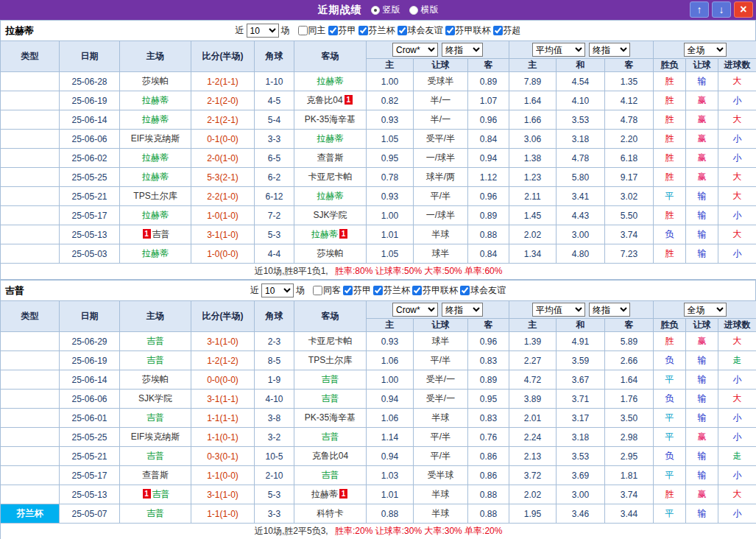  I want to click on avg-away-cell: 5.89, so click(629, 342).